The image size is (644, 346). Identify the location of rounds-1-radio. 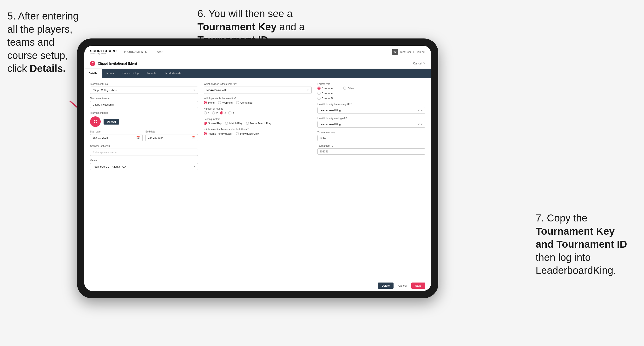
(206, 113).